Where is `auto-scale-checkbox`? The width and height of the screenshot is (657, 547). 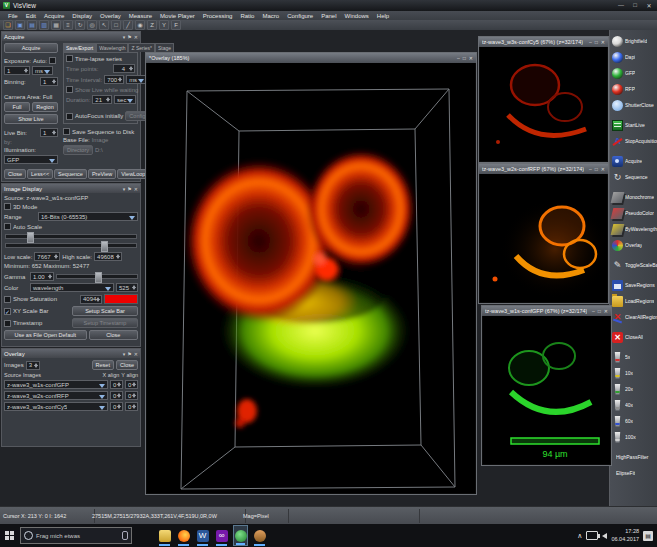
auto-scale-checkbox is located at coordinates (8, 226).